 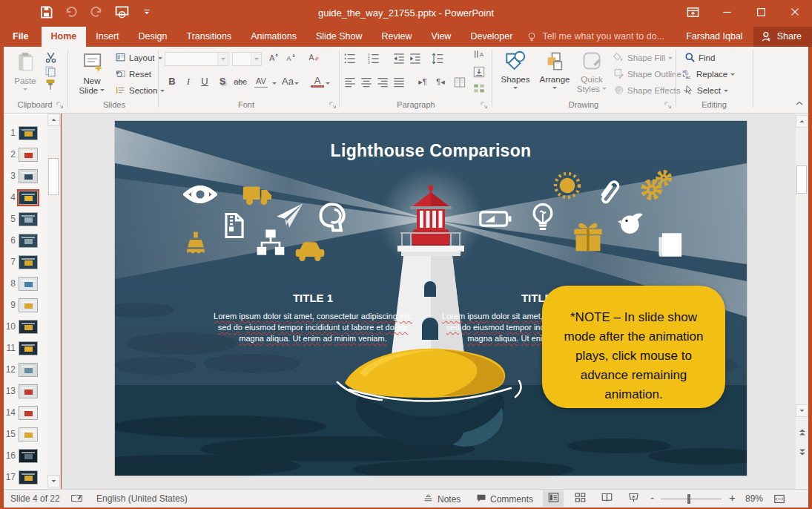 What do you see at coordinates (802, 180) in the screenshot?
I see `scrollbar-thumb` at bounding box center [802, 180].